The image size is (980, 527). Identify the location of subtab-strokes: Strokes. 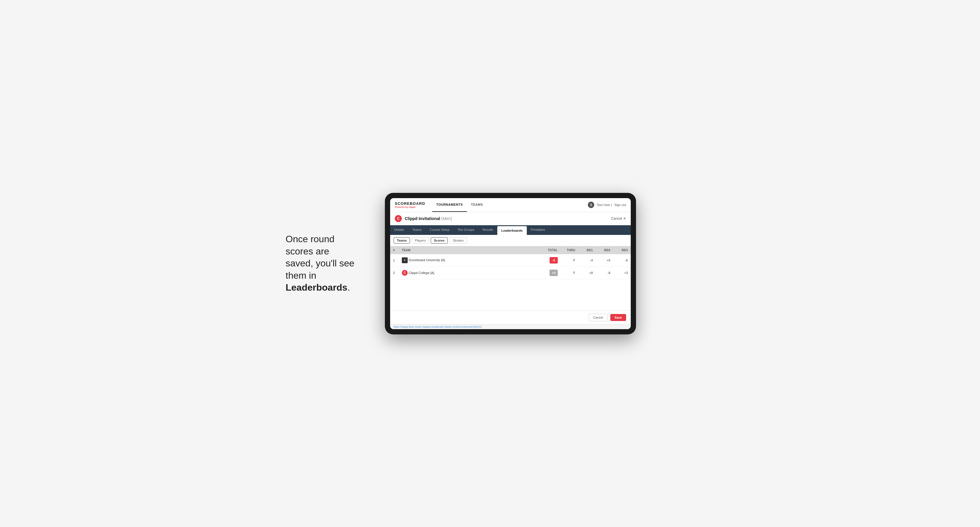
(458, 240).